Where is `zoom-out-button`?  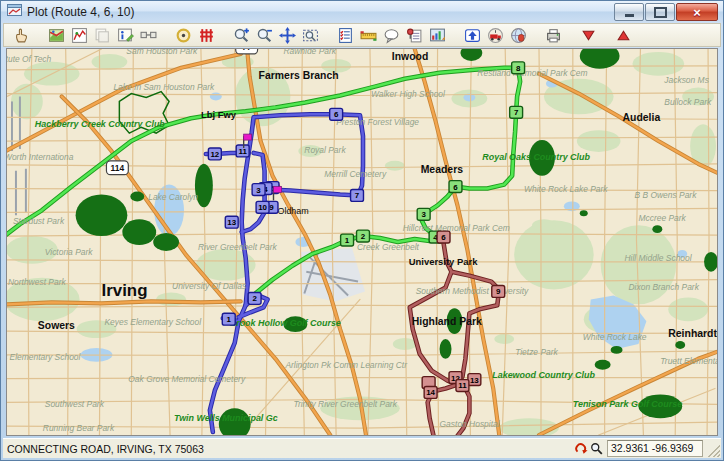 zoom-out-button is located at coordinates (264, 35).